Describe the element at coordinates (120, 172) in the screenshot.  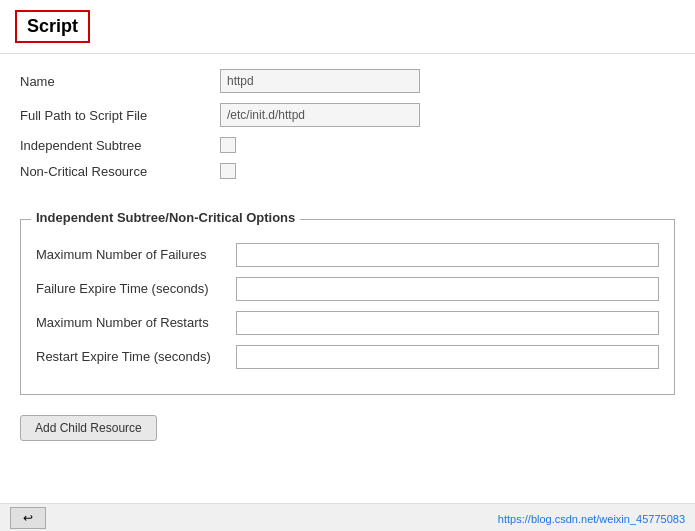
I see `non-critical-label: Non-Critical Resource` at that location.